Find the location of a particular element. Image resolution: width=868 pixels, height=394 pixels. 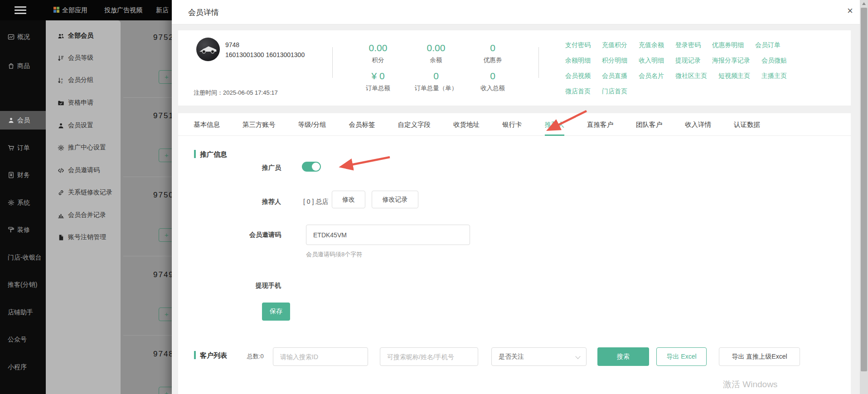

referrer-label: 推荐人 is located at coordinates (252, 202).